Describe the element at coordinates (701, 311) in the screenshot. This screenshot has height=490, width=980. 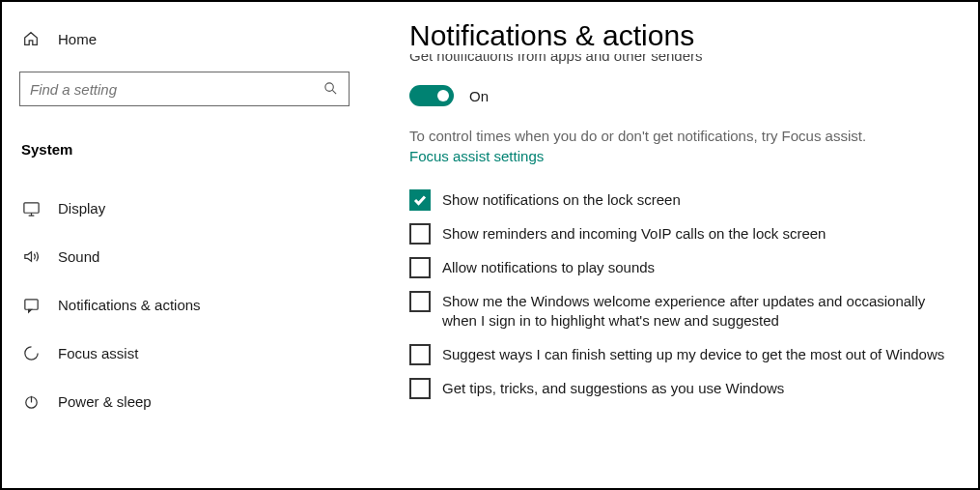
I see `check-label: Show me the Windows welcome experience a…` at that location.